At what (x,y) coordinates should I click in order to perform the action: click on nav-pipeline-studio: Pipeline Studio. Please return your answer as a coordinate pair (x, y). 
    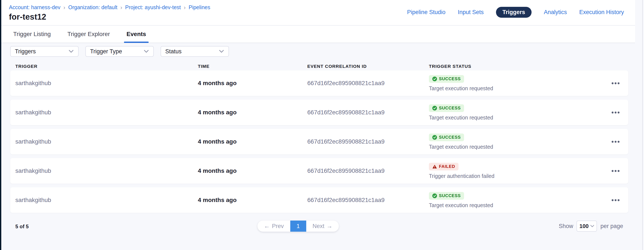
    Looking at the image, I should click on (426, 12).